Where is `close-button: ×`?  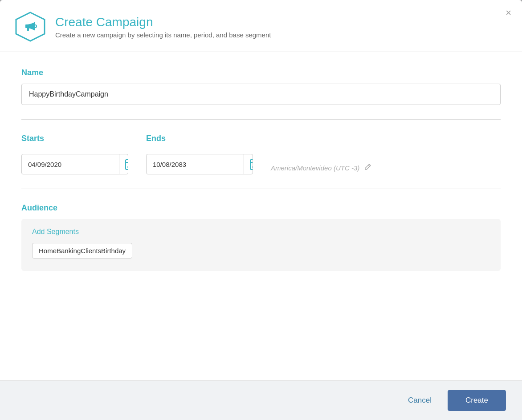 close-button: × is located at coordinates (509, 13).